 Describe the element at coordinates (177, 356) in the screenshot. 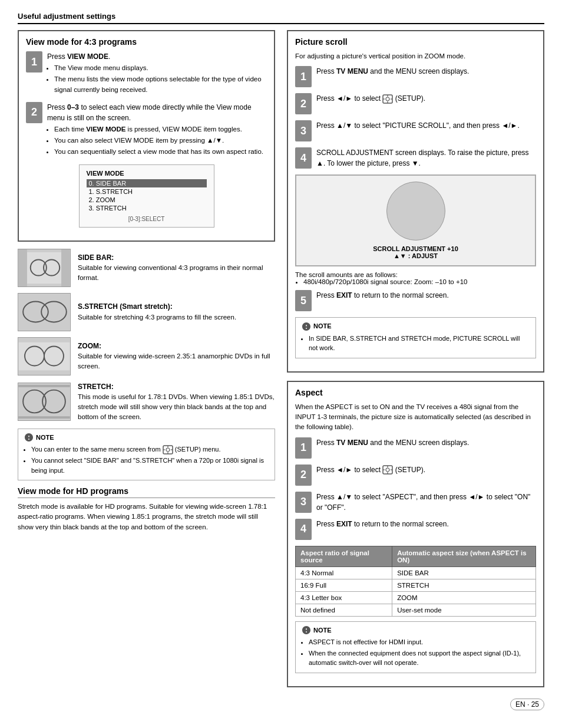

I see `zoom-text: ZOOM: Suitable for viewing wide-screen 2…` at that location.